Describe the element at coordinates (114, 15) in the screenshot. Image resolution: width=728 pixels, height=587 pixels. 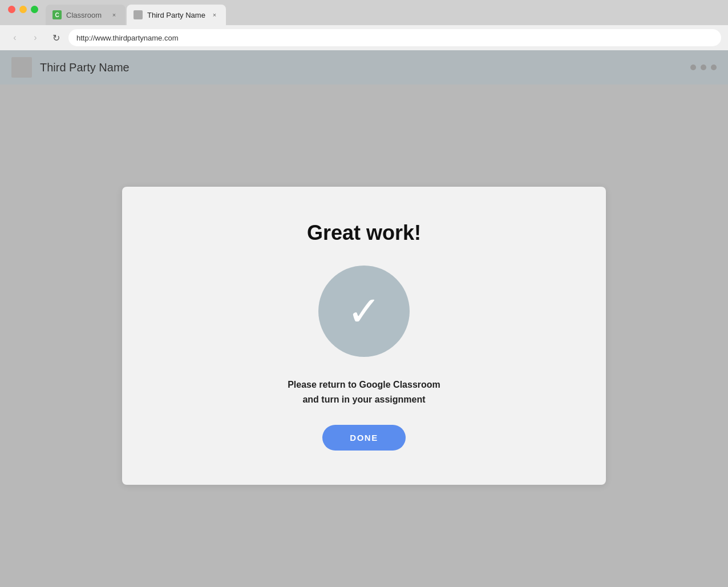
I see `tab-classroom-close: ×` at that location.